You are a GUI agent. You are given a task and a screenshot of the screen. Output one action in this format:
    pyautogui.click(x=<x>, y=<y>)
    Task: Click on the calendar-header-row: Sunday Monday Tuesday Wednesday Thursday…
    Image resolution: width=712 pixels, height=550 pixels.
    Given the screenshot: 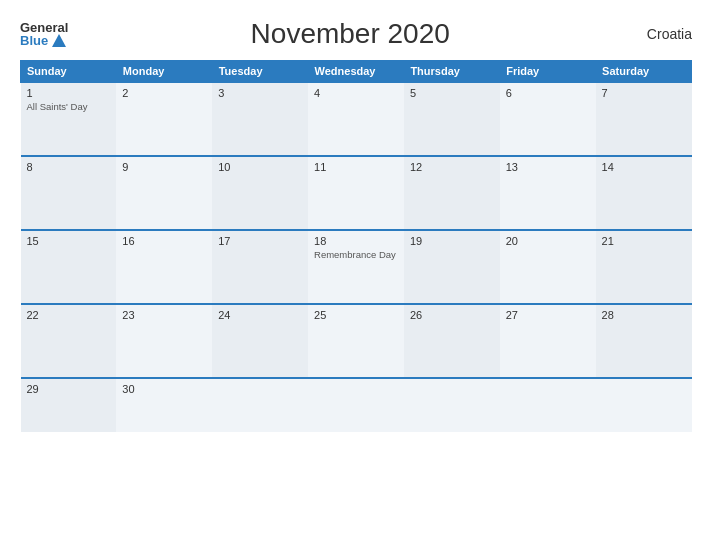 What is the action you would take?
    pyautogui.click(x=356, y=72)
    